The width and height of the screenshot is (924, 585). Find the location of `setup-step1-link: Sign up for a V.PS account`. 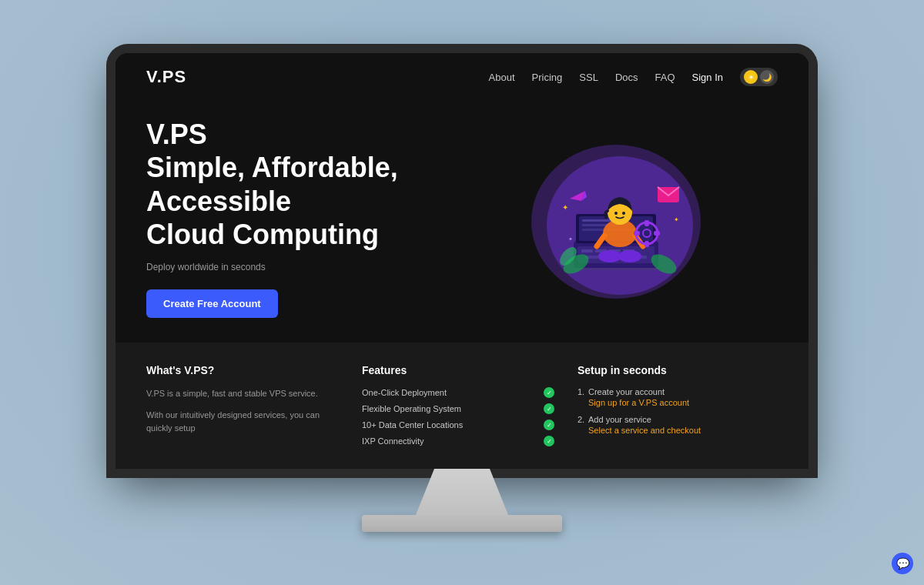

setup-step1-link: Sign up for a V.PS account is located at coordinates (683, 403).